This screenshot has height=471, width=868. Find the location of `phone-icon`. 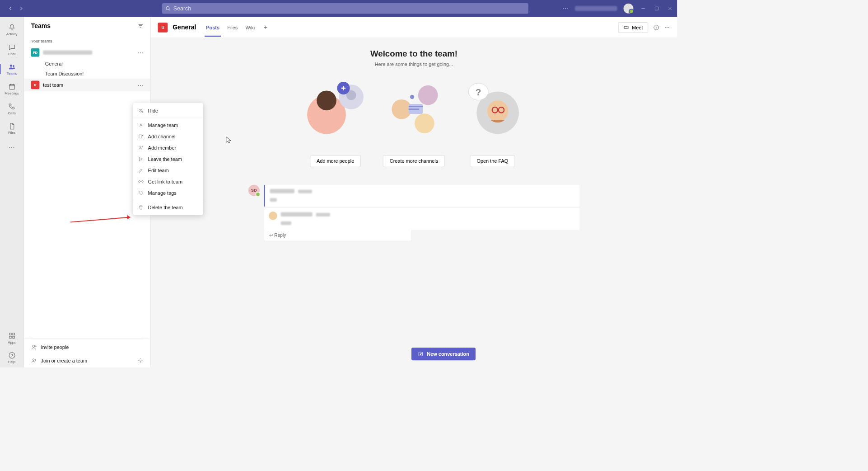

phone-icon is located at coordinates (12, 107).